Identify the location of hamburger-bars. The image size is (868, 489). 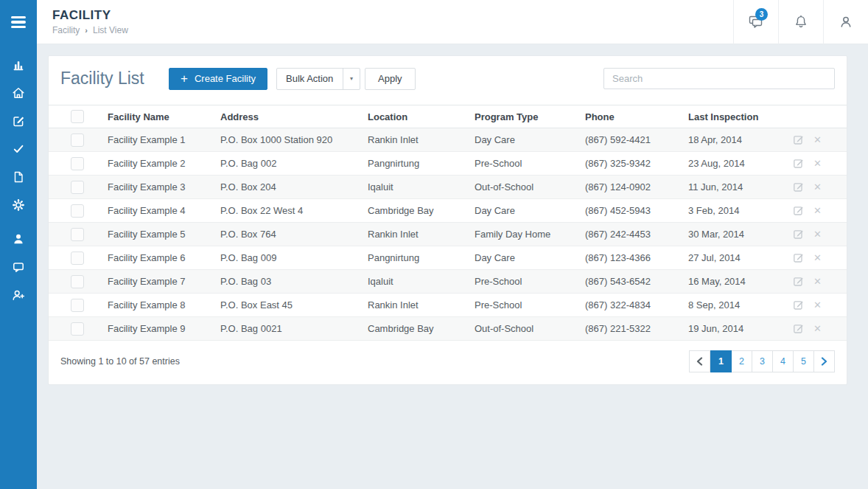
(18, 22).